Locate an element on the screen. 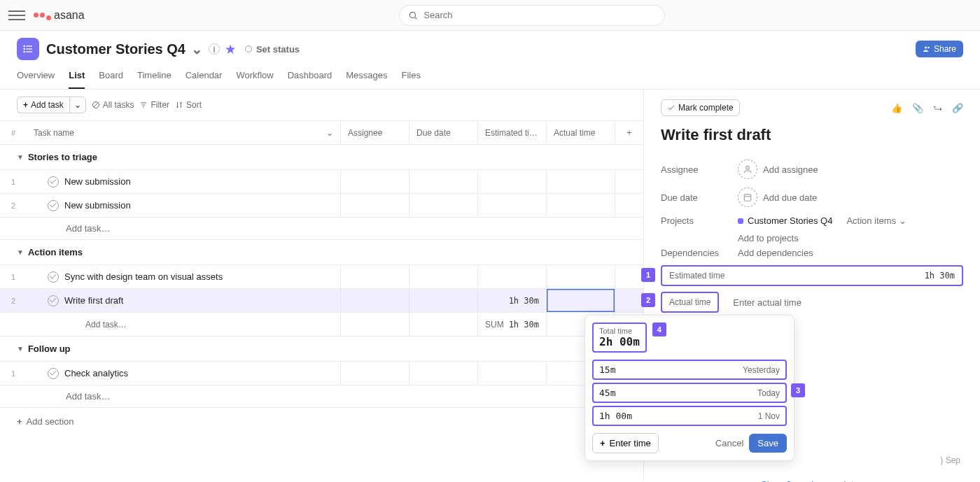 The width and height of the screenshot is (980, 482). col-assignee: Assignee is located at coordinates (375, 133).